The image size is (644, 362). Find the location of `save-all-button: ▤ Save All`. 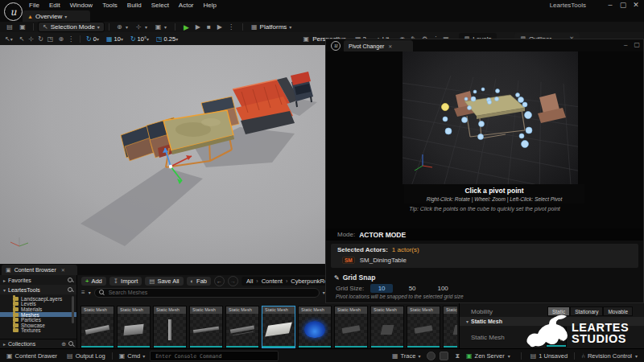

save-all-button: ▤ Save All is located at coordinates (164, 282).